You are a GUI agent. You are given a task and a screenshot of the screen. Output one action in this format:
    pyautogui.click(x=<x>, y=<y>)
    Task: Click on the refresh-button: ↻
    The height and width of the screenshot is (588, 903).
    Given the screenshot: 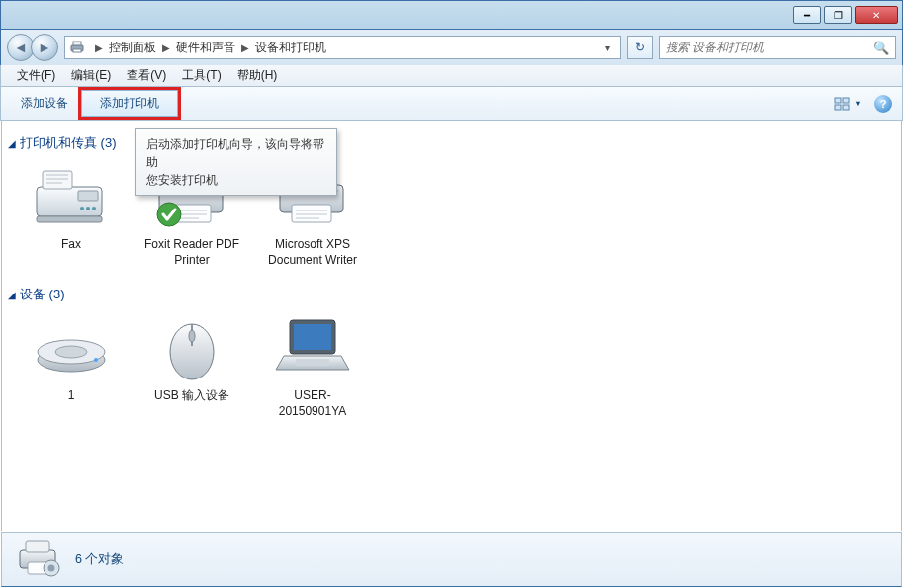 What is the action you would take?
    pyautogui.click(x=640, y=47)
    